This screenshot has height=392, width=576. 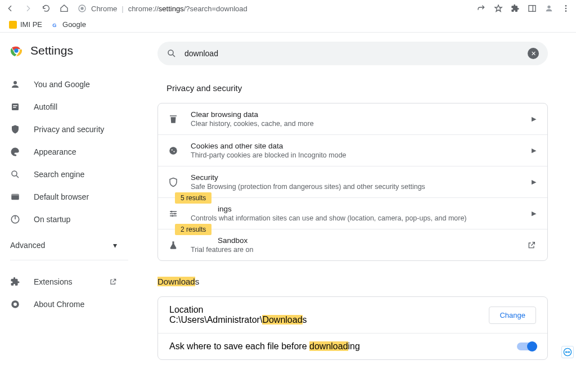 What do you see at coordinates (194, 229) in the screenshot?
I see `result-badge: 2 results` at bounding box center [194, 229].